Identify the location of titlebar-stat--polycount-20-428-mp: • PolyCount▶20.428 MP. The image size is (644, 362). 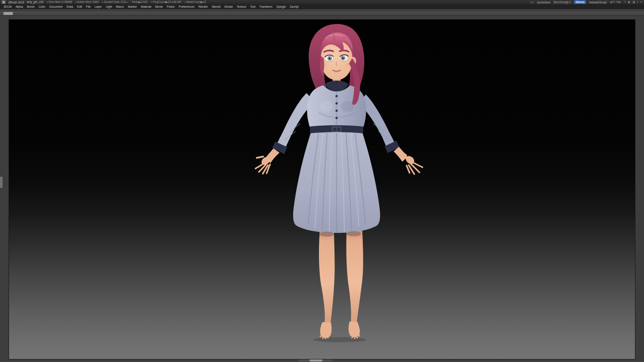
(167, 2).